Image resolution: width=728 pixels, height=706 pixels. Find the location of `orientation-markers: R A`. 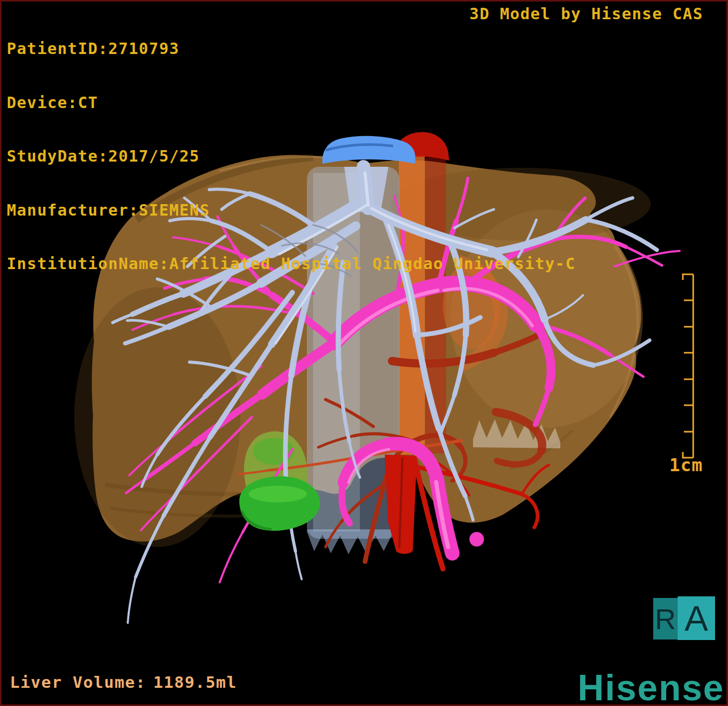

orientation-markers: R A is located at coordinates (684, 618).